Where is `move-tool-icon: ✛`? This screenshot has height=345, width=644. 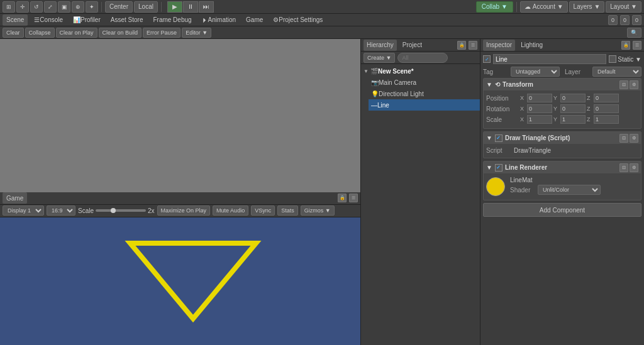 move-tool-icon: ✛ is located at coordinates (23, 7).